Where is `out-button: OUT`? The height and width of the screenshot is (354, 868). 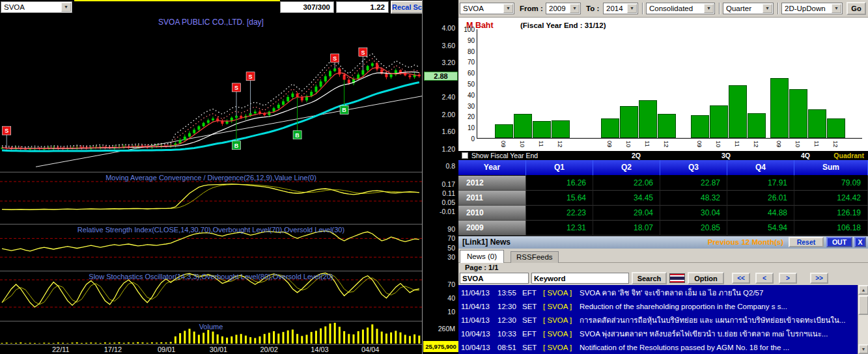
out-button: OUT is located at coordinates (839, 242).